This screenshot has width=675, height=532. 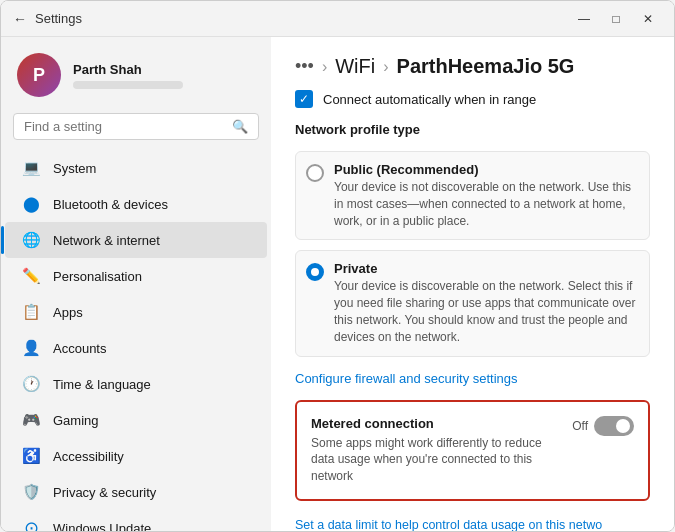 What do you see at coordinates (152, 312) in the screenshot?
I see `sidebar-label-apps: Apps` at bounding box center [152, 312].